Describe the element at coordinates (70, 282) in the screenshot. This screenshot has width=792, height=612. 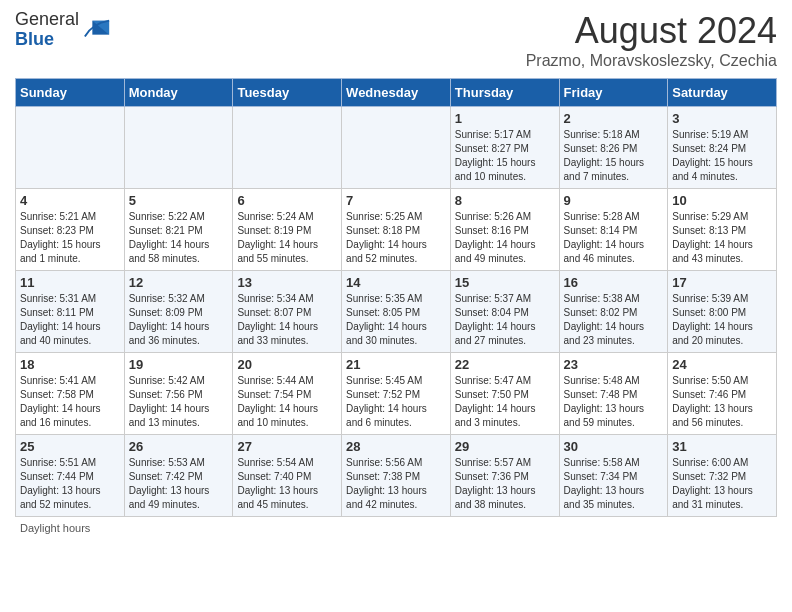
I see `day-number: 11` at that location.